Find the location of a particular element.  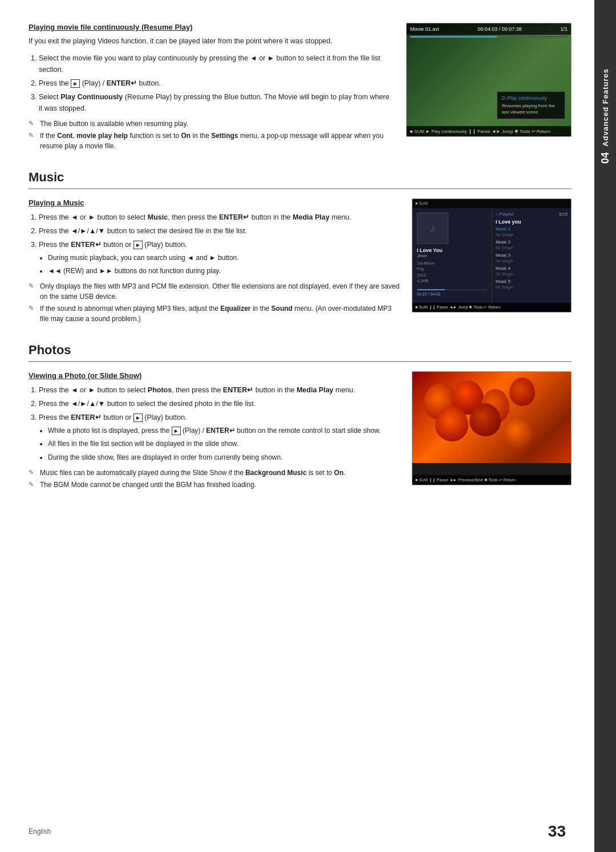

photos-text-col: Viewing a Photo (or Slide Show) Press th… is located at coordinates (214, 431).